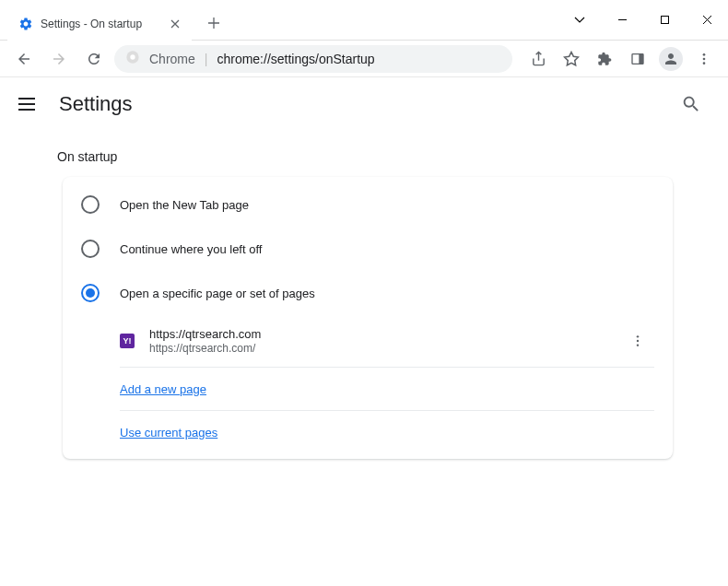  Describe the element at coordinates (133, 59) in the screenshot. I see `chrome-logo-icon` at that location.